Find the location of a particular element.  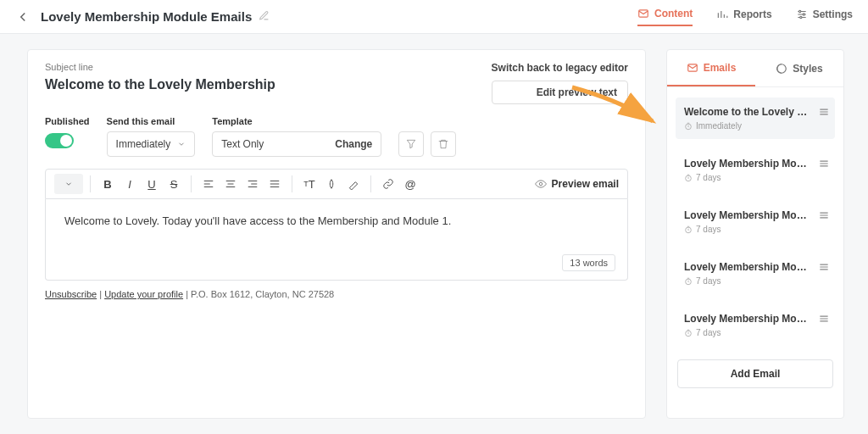

footer-address: P.O. Box 1612, Clayton, NC 27528 is located at coordinates (263, 294).